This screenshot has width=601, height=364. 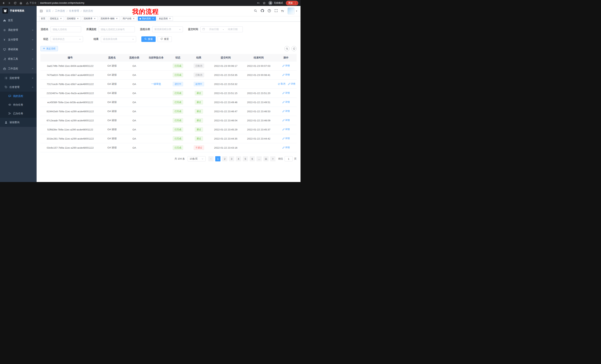 I want to click on page-button: 2, so click(x=225, y=159).